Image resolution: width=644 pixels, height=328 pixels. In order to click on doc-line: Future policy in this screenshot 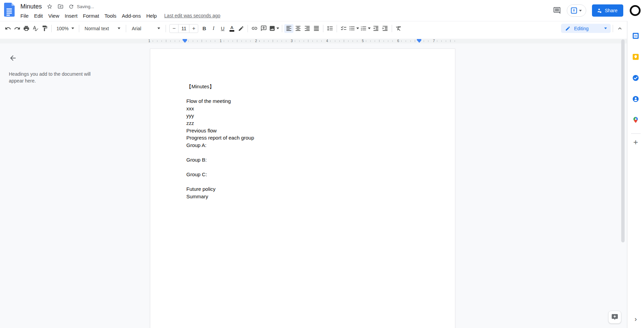, I will do `click(305, 189)`.